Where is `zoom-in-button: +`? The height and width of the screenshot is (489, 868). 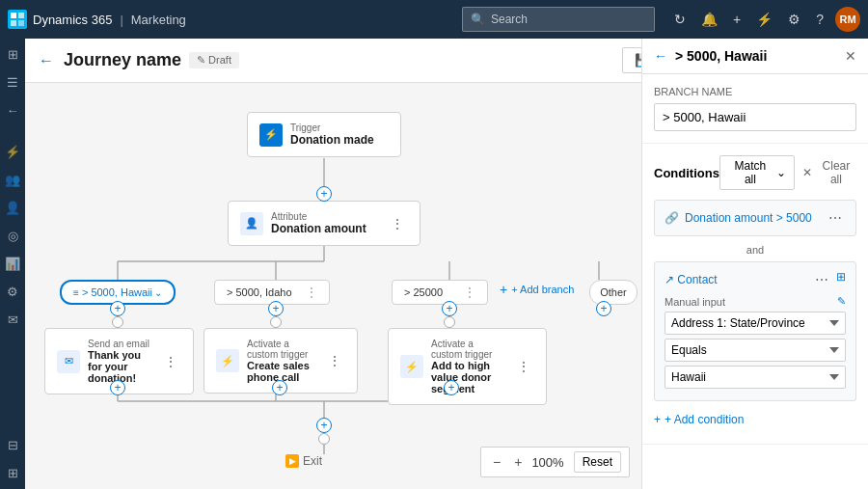 zoom-in-button: + is located at coordinates (518, 462).